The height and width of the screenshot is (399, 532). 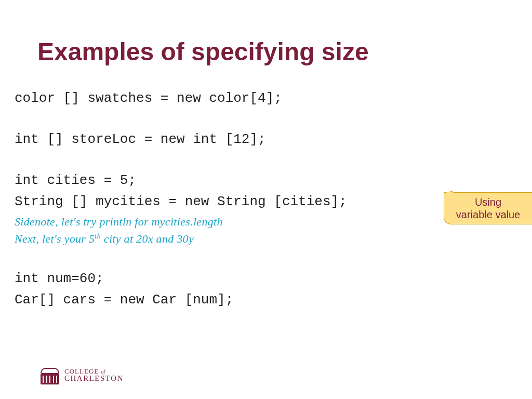 I want to click on logo-row2: CHARLESTON, so click(x=94, y=378).